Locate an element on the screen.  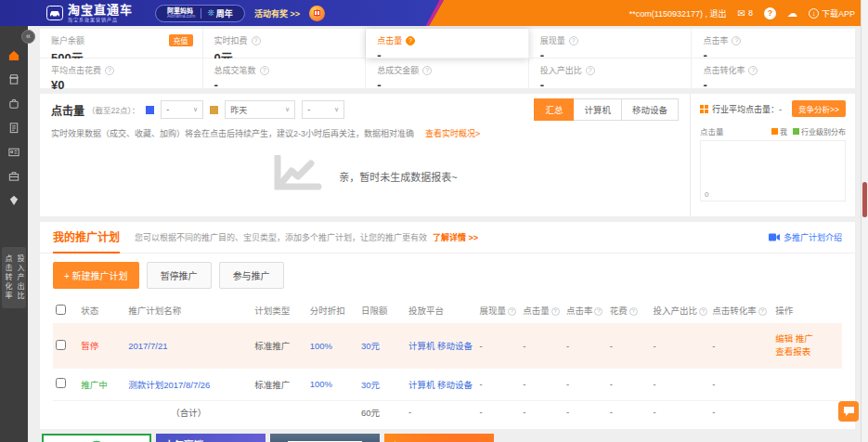
plan-name-link: 测款计划2017/8/7/26 is located at coordinates (188, 384).